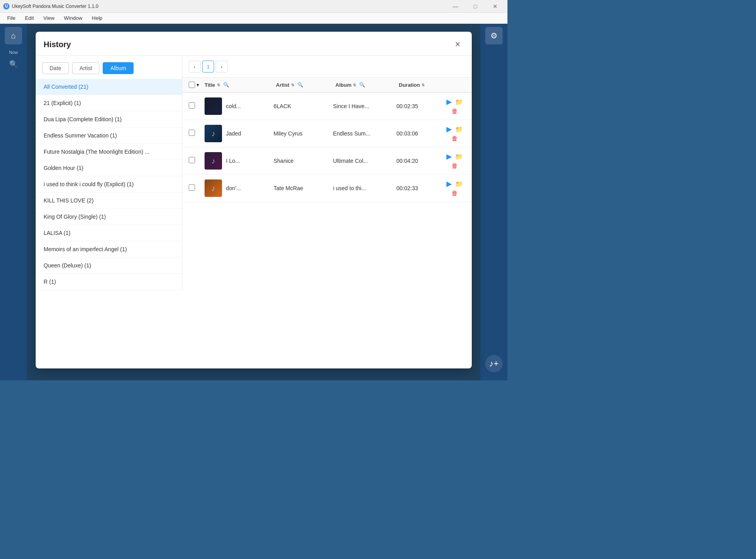 This screenshot has width=756, height=559. Describe the element at coordinates (13, 36) in the screenshot. I see `home-button: ⌂` at that location.